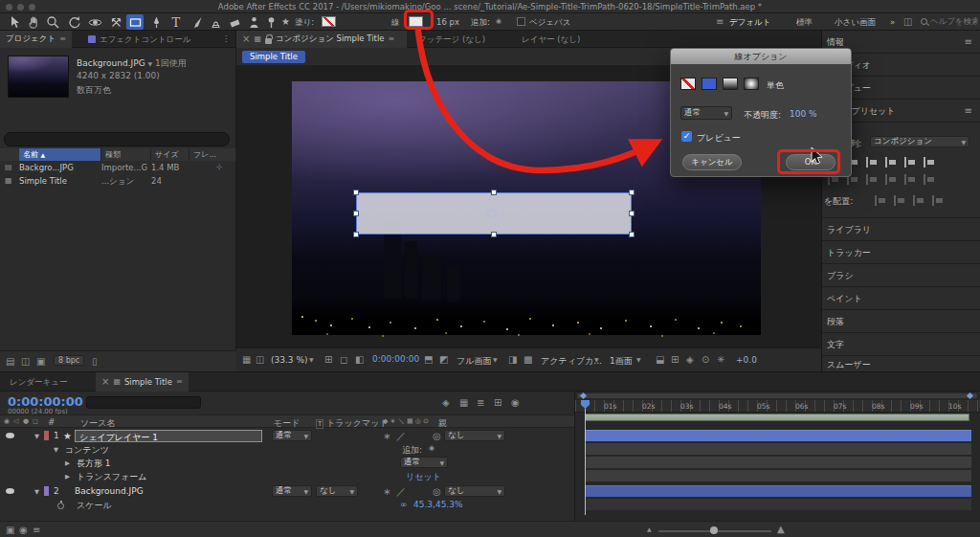  Describe the element at coordinates (873, 163) in the screenshot. I see `align-right-icon` at that location.